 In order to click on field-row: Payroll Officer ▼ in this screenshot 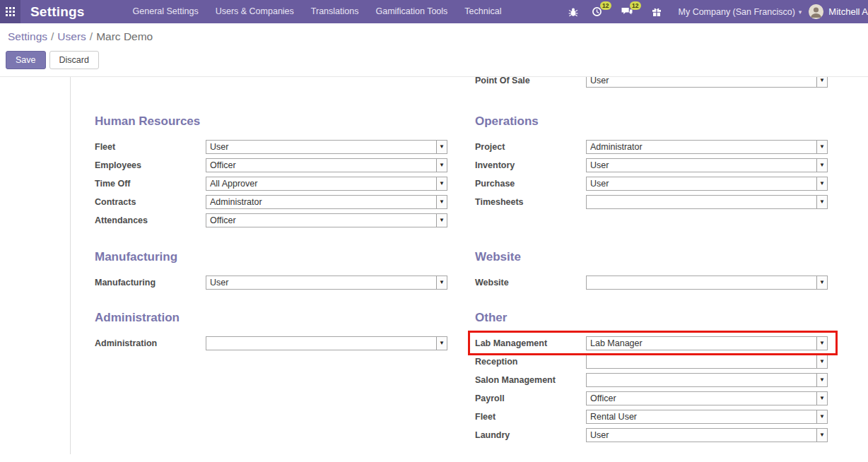, I will do `click(652, 398)`.